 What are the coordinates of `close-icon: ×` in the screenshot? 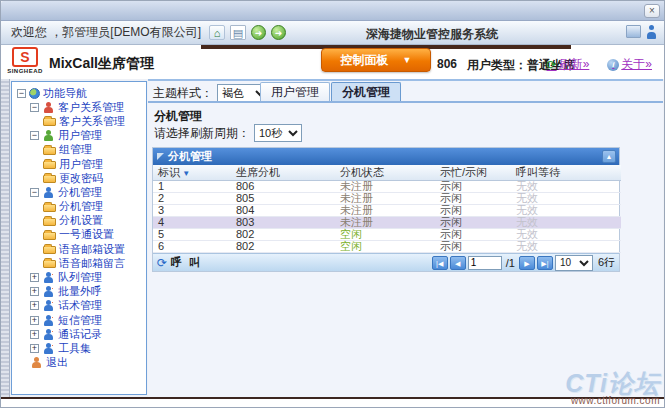 It's located at (652, 11).